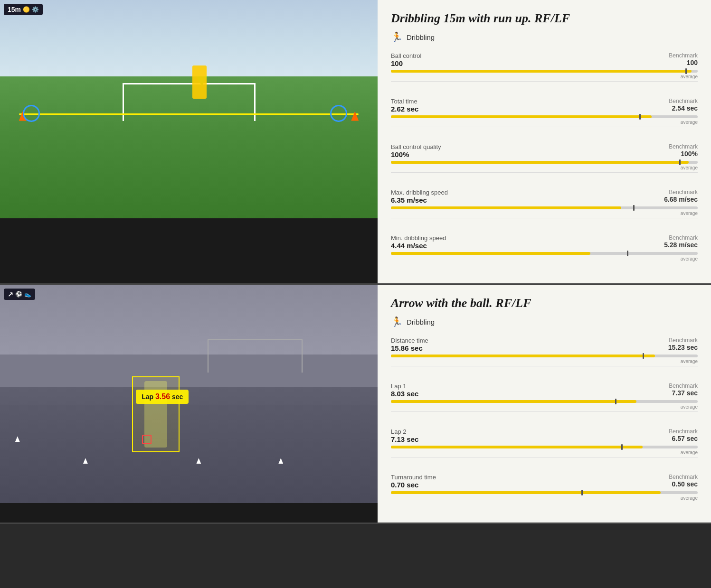 Image resolution: width=711 pixels, height=588 pixels. Describe the element at coordinates (544, 355) in the screenshot. I see `metric-row-0: Distance time 15.86 sec Benchmark 15.23 …` at that location.